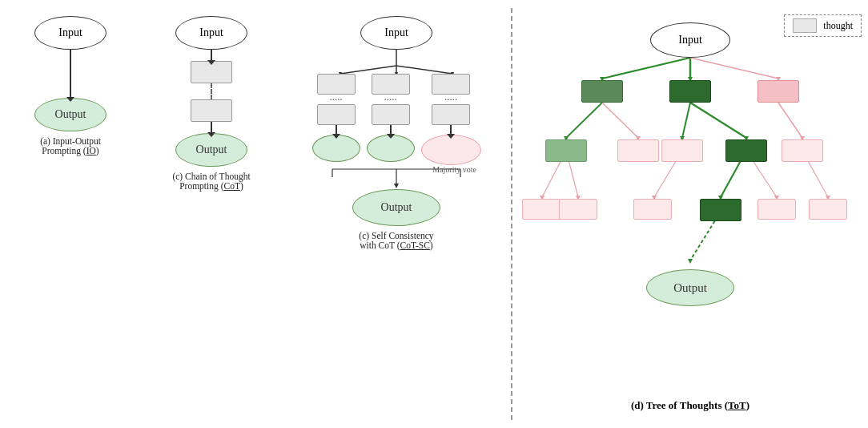  I want to click on tot-l3-lll, so click(541, 209).